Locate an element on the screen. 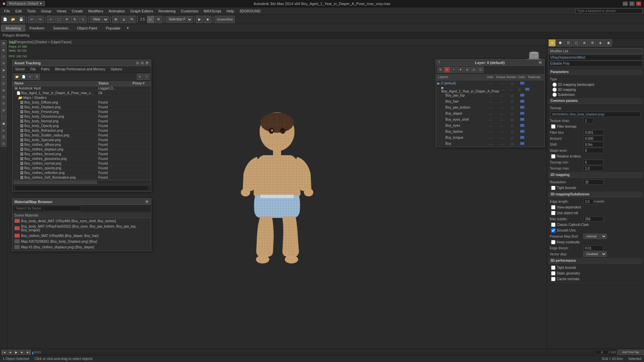 Image resolution: width=644 pixels, height=362 pixels. asset-status-cell: Ok is located at coordinates (113, 93).